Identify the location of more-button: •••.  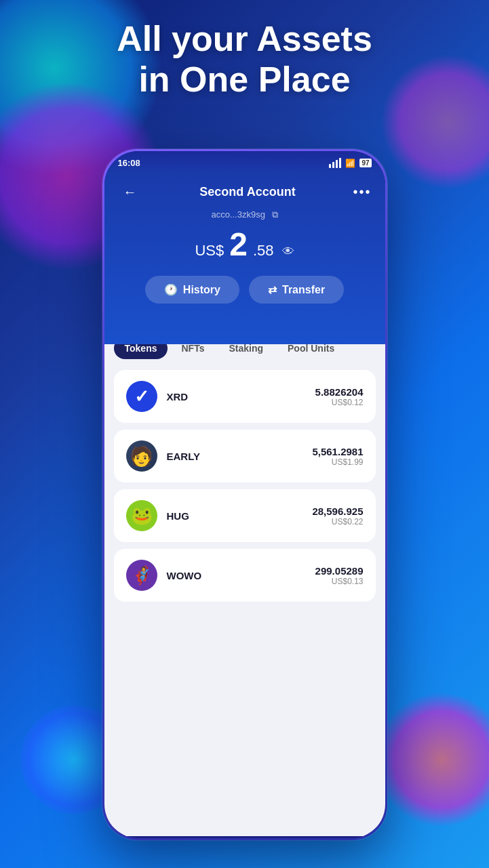
(362, 192).